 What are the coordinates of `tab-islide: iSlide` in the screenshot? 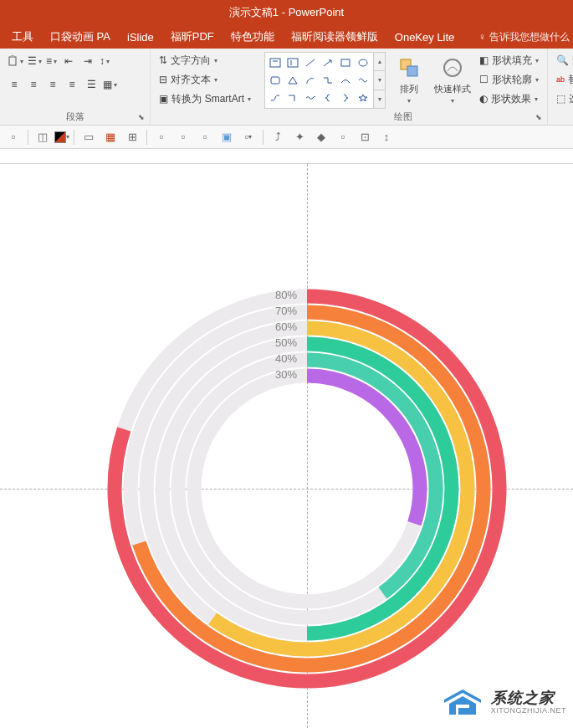 It's located at (141, 37).